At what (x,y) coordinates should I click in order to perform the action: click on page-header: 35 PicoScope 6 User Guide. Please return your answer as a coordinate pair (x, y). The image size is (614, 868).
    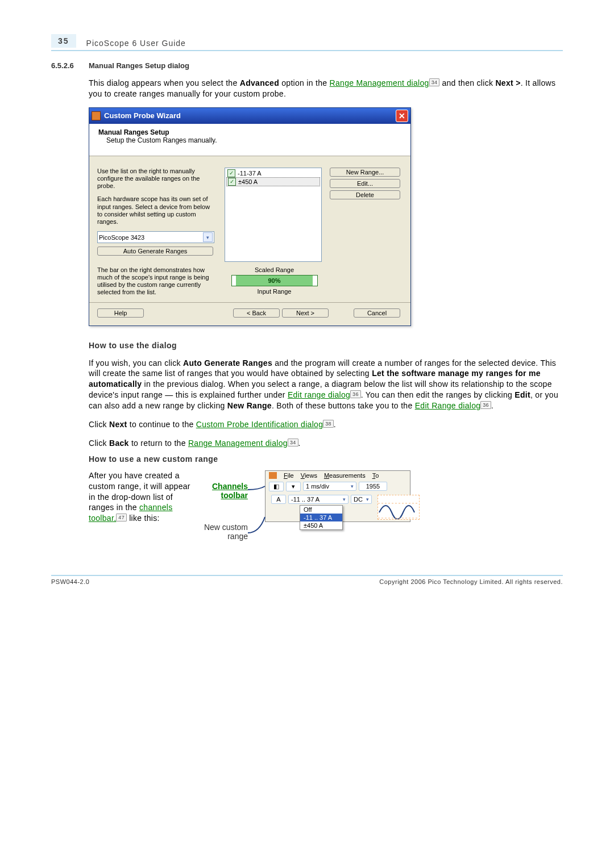
    Looking at the image, I should click on (307, 43).